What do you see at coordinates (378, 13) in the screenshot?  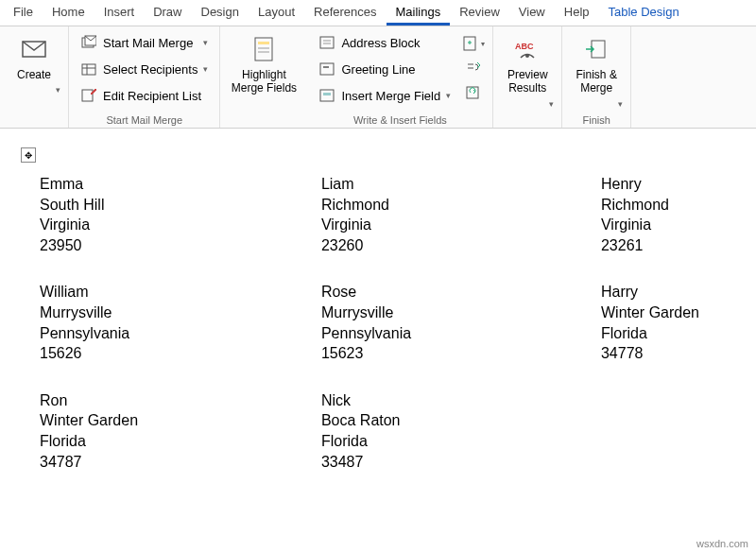 I see `menu-tabs: File Home Insert Draw Design Layout Refe…` at bounding box center [378, 13].